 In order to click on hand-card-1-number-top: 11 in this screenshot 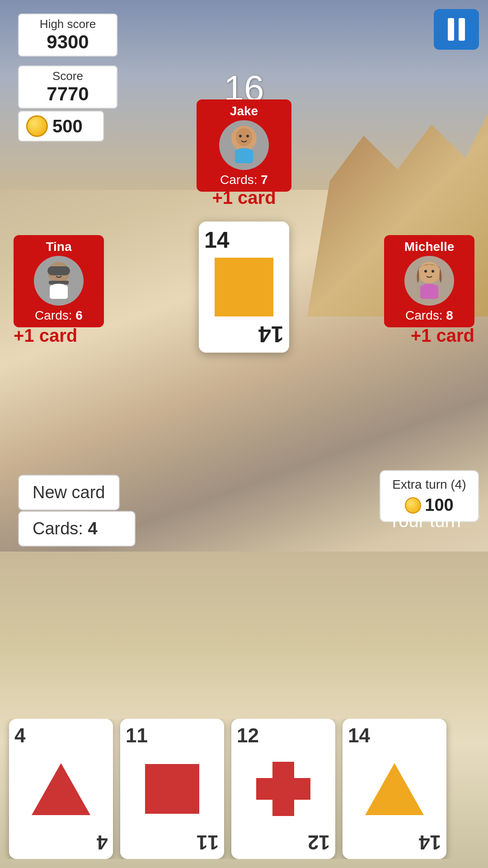, I will do `click(136, 736)`.